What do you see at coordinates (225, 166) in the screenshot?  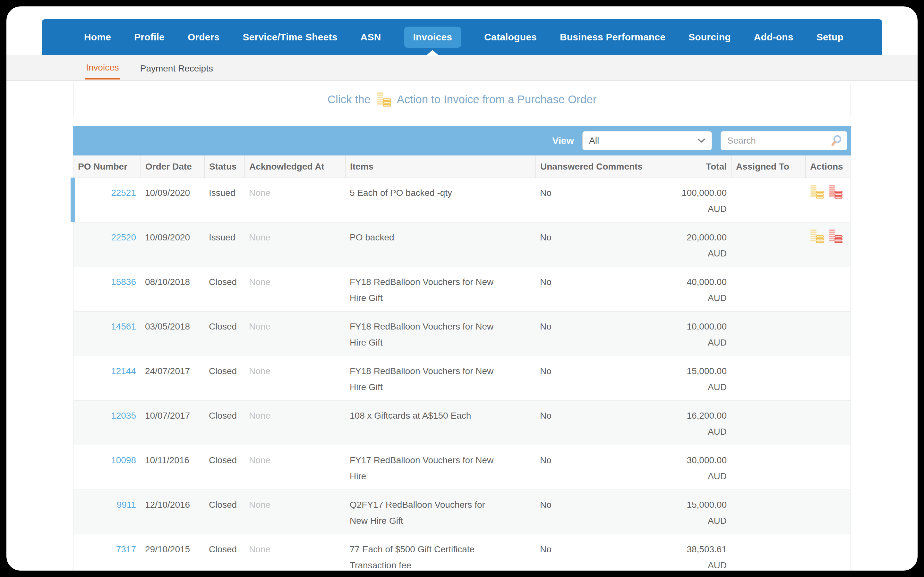 I see `col-header-status: Status` at bounding box center [225, 166].